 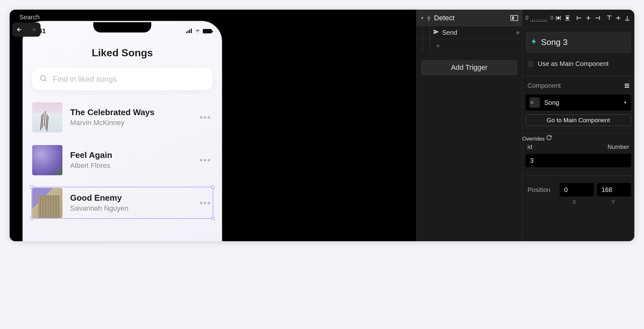 I want to click on detect-header: ▼ -¦- Detect, so click(x=469, y=18).